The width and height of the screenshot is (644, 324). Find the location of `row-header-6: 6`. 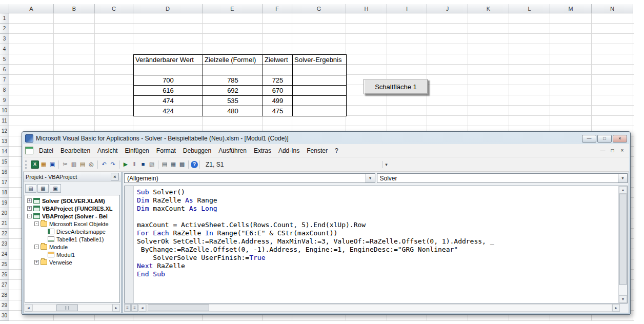

row-header-6: 6 is located at coordinates (5, 70).